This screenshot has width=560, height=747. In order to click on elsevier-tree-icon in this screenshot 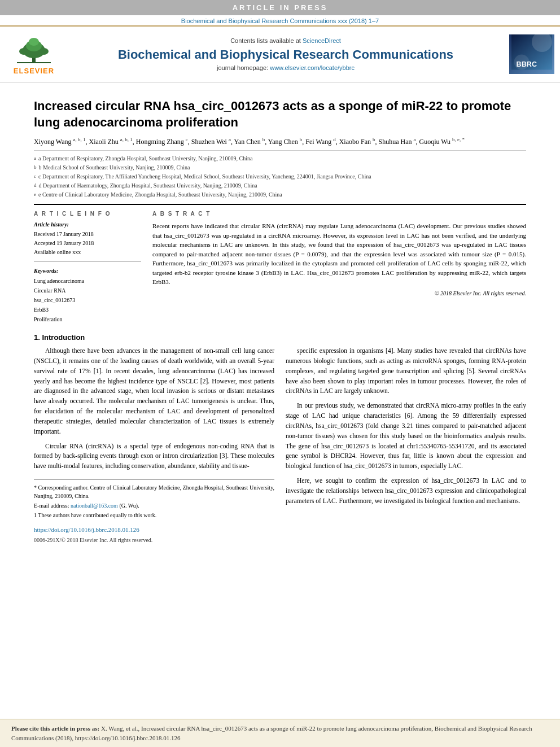, I will do `click(34, 49)`.